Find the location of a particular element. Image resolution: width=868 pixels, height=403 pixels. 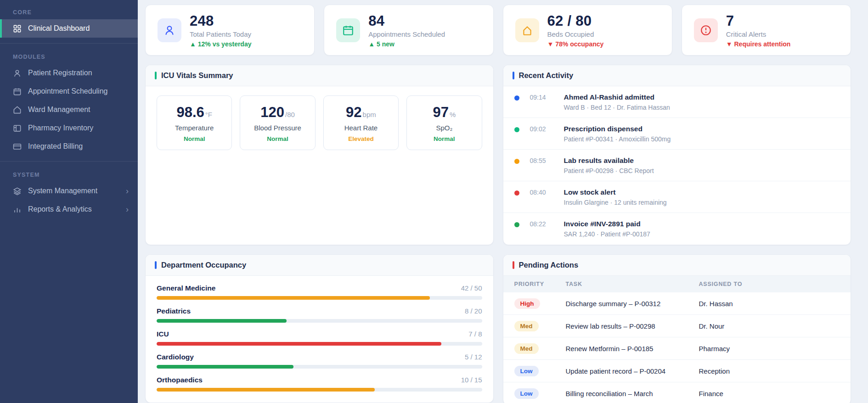

activity-detail: Patient #P-00341 · Amoxicillin 500mg is located at coordinates (702, 139).